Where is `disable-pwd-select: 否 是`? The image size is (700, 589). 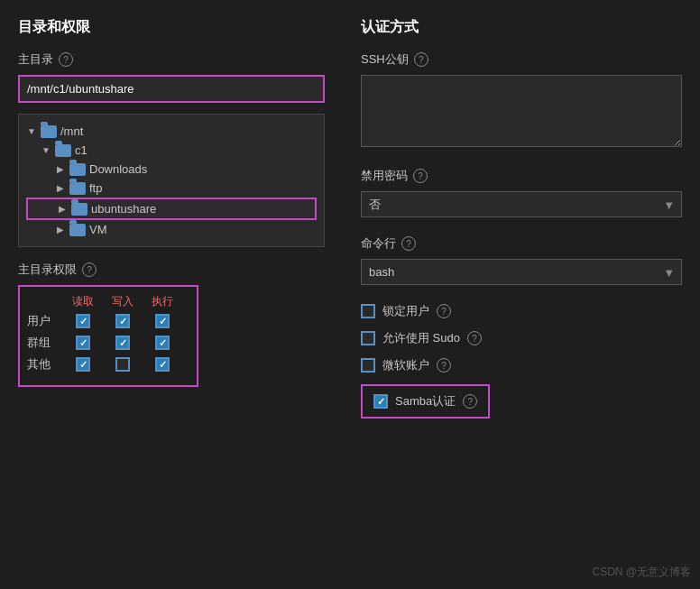 disable-pwd-select: 否 是 is located at coordinates (521, 204).